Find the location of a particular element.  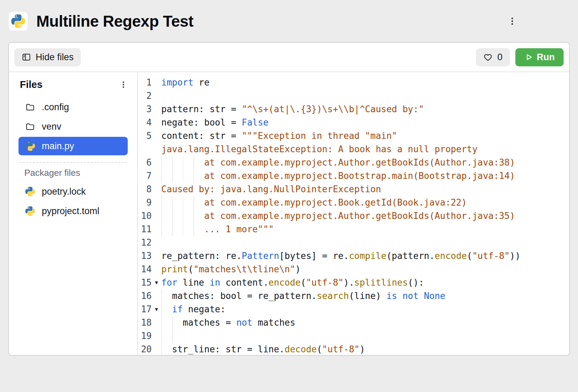

file-label: venv is located at coordinates (51, 127).